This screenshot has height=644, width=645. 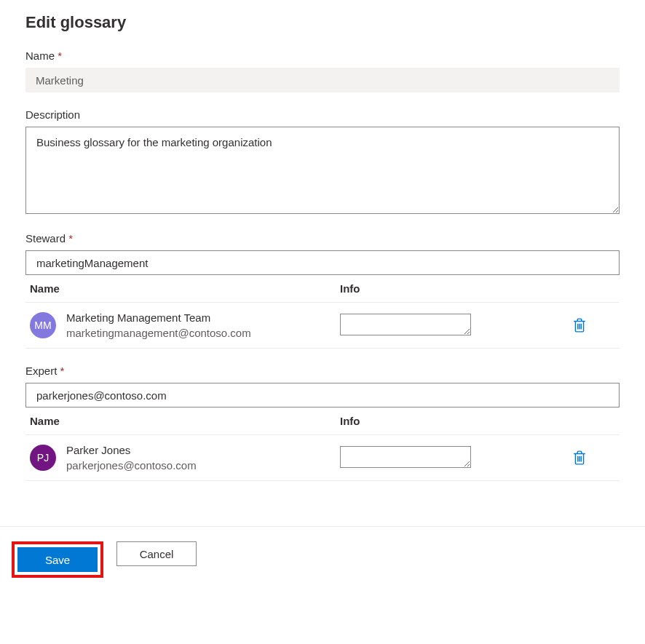 What do you see at coordinates (322, 326) in the screenshot?
I see `table-row: MM Marketing Management Team marketingma…` at bounding box center [322, 326].